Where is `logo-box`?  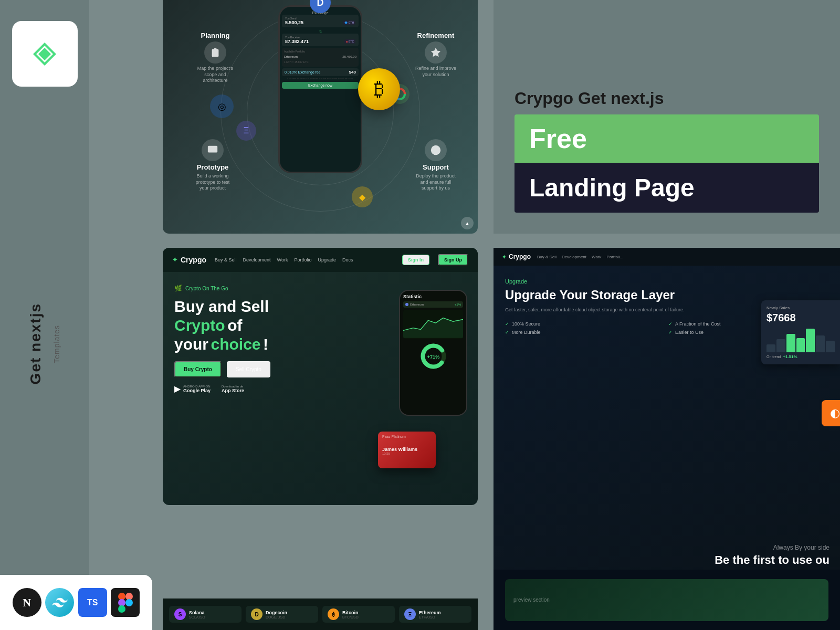 logo-box is located at coordinates (45, 54).